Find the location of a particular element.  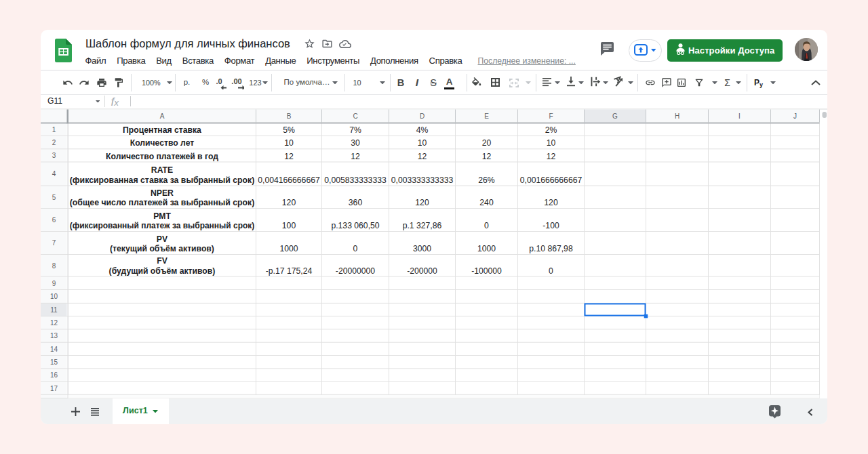

svg-text: 15 is located at coordinates (54, 362).